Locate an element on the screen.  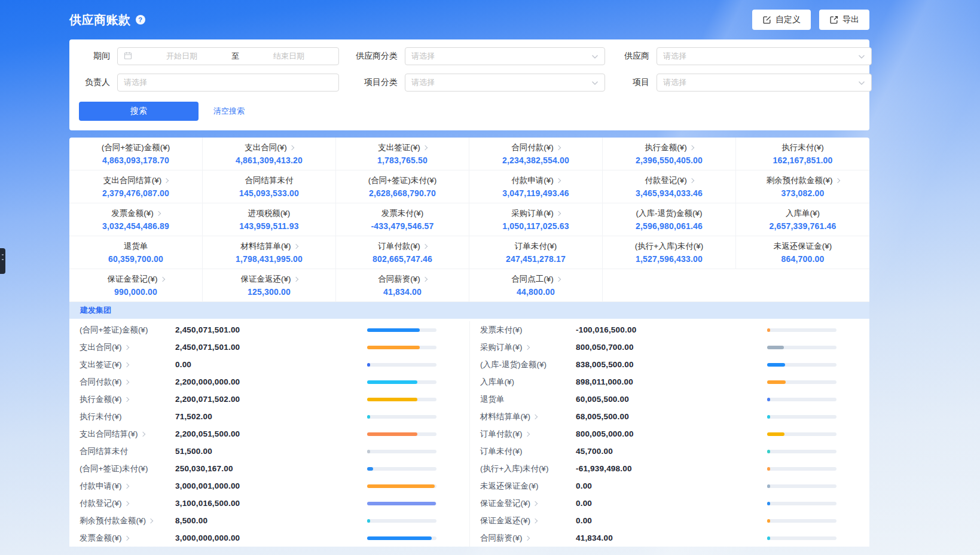
summary-cell-value: 373,082.00 is located at coordinates (802, 193).